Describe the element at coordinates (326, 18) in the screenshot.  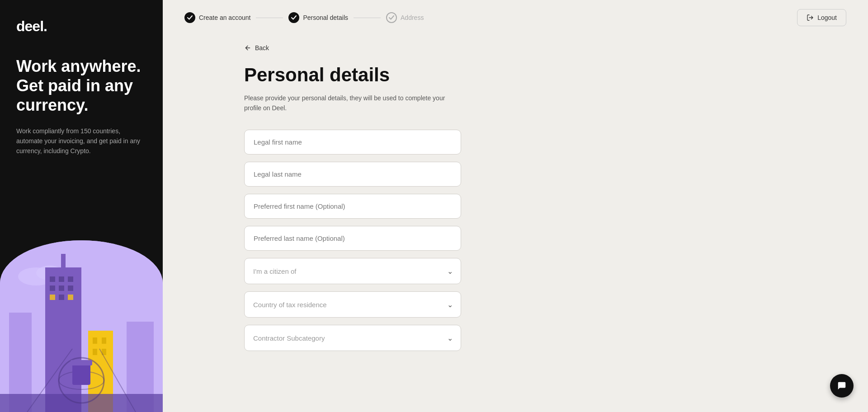
I see `step-label-personal-details: Personal details` at that location.